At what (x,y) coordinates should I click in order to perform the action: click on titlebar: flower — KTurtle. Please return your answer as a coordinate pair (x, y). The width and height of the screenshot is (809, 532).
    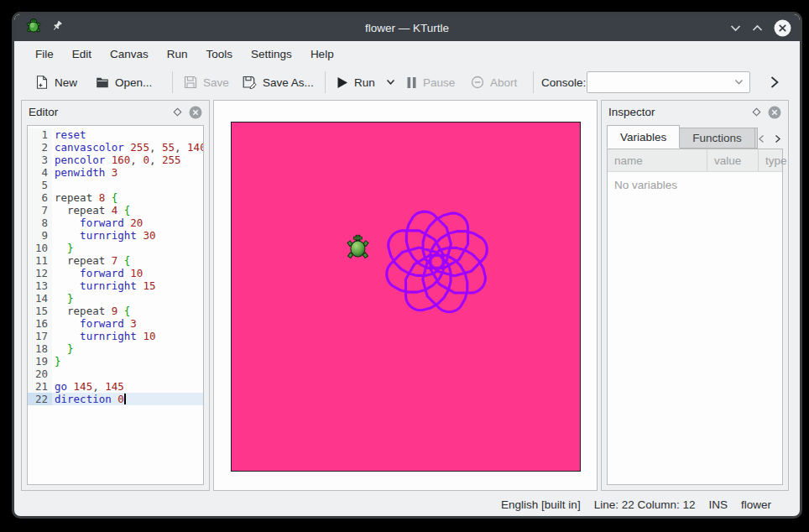
    Looking at the image, I should click on (407, 28).